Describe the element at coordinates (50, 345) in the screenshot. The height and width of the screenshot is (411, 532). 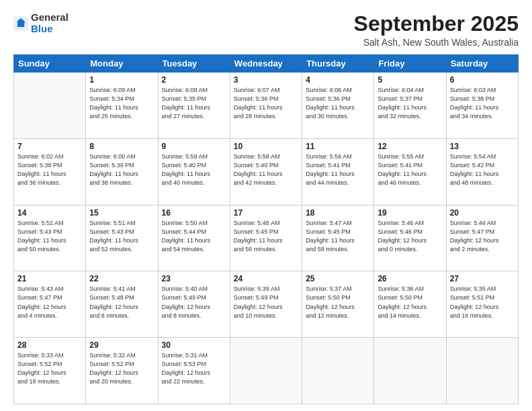
I see `day-number: 28` at that location.